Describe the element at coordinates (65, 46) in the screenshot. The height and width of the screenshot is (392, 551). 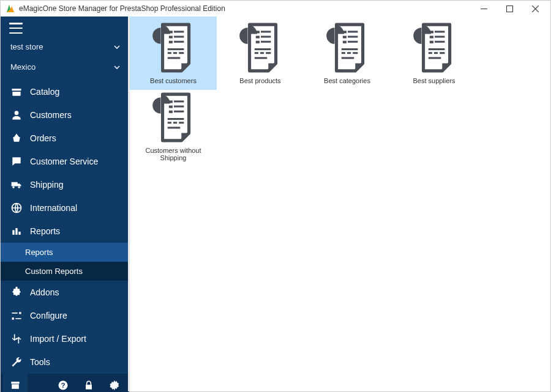
I see `store-selector: test store` at that location.